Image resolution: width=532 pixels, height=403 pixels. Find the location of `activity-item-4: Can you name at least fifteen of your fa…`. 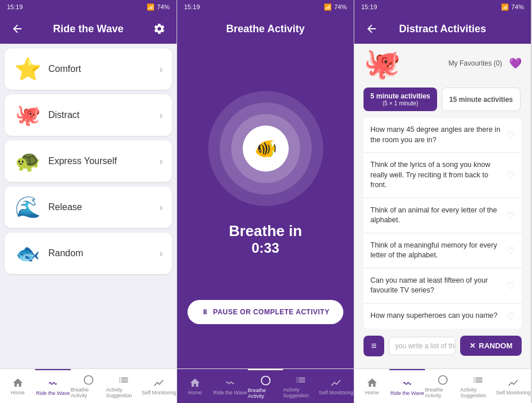

activity-item-4: Can you name at least fifteen of your fa… is located at coordinates (443, 286).